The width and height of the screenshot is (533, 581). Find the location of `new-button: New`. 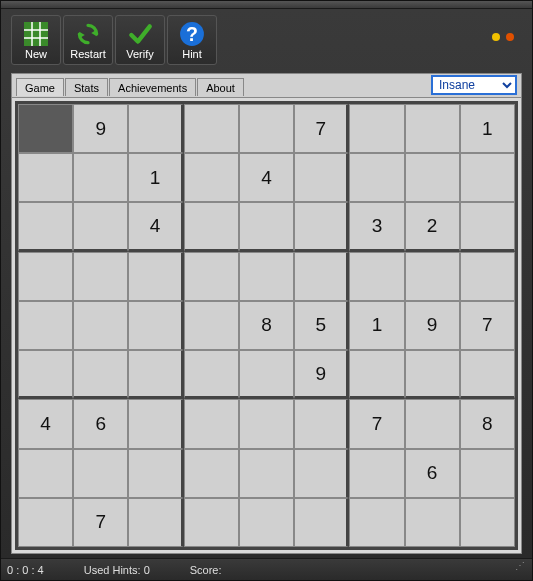

new-button: New is located at coordinates (36, 40).